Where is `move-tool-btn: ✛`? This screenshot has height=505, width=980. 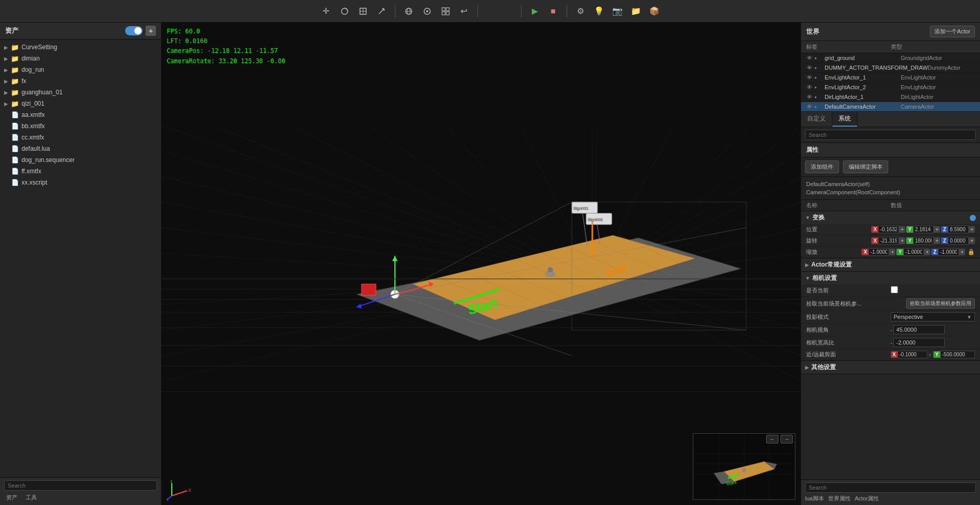
move-tool-btn: ✛ is located at coordinates (326, 11).